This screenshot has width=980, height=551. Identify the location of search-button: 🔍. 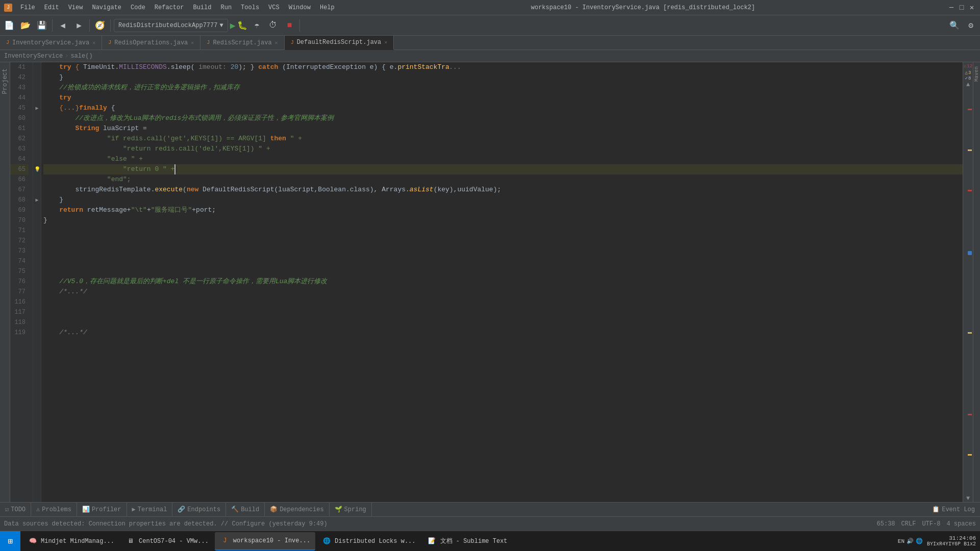
(954, 26).